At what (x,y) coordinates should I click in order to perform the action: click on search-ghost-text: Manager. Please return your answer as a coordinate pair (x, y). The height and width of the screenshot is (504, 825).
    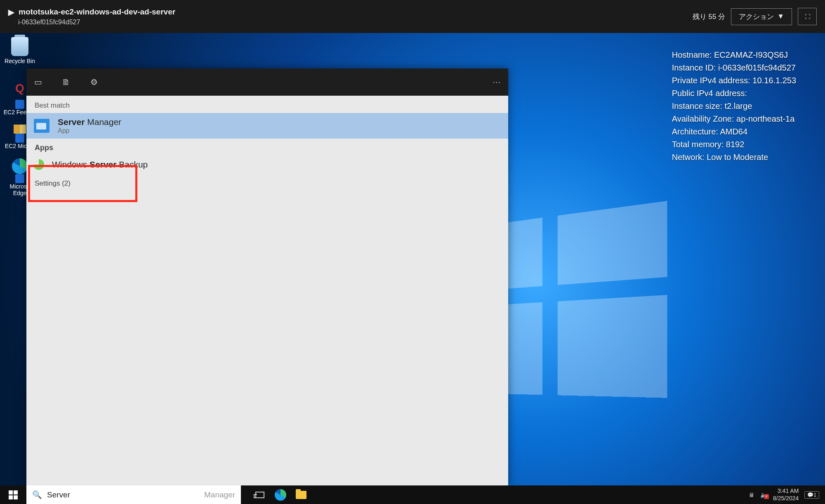
    Looking at the image, I should click on (219, 495).